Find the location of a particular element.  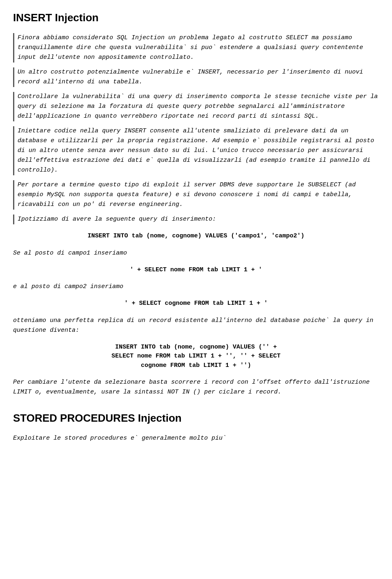

paragraph-5: Per portare a termine questo tipo di exp… is located at coordinates (196, 195).